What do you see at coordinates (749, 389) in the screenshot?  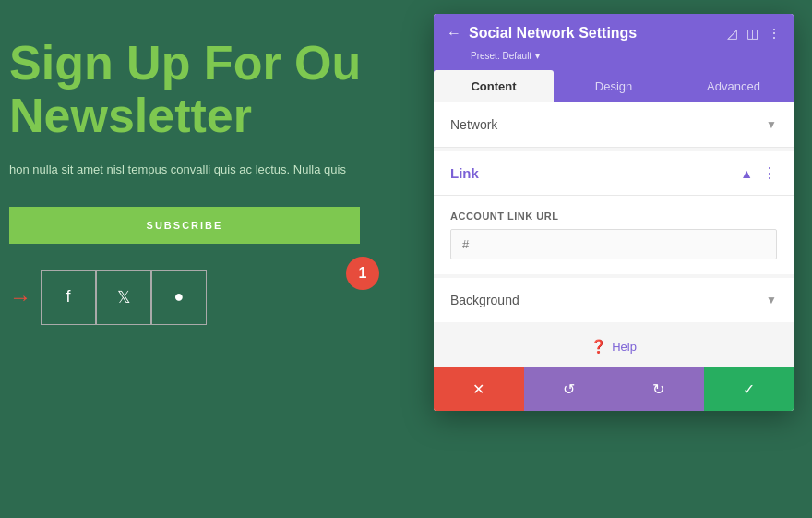 I see `save-button: ✓` at bounding box center [749, 389].